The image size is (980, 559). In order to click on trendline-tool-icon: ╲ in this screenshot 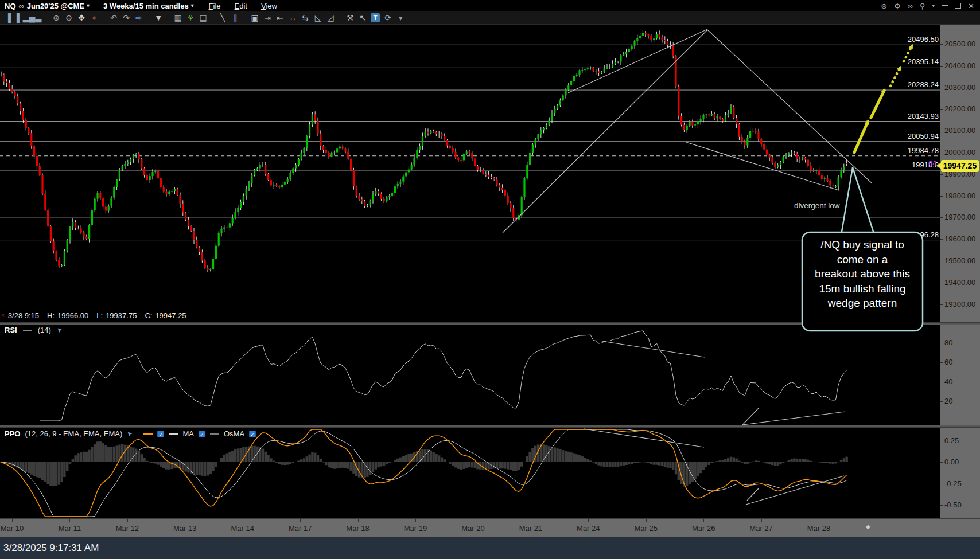, I will do `click(223, 18)`.